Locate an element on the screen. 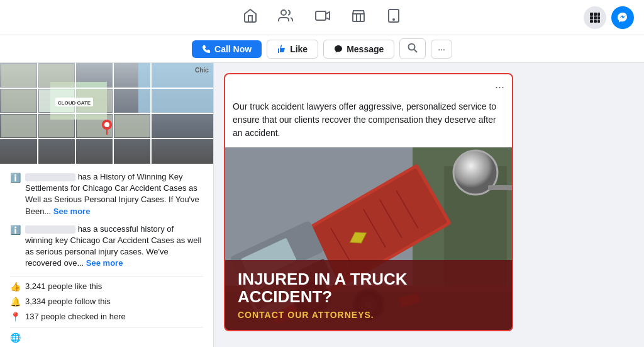 The image size is (644, 347). checkins-text: 137 people checked in here is located at coordinates (75, 316).